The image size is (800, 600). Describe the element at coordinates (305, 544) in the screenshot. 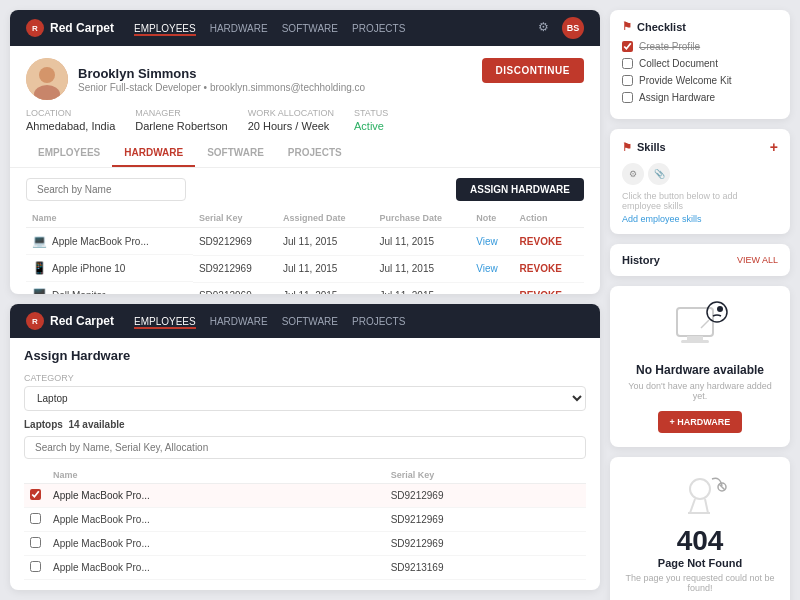

I see `modal-table-row: Apple MacBook Pro... SD9212969` at that location.